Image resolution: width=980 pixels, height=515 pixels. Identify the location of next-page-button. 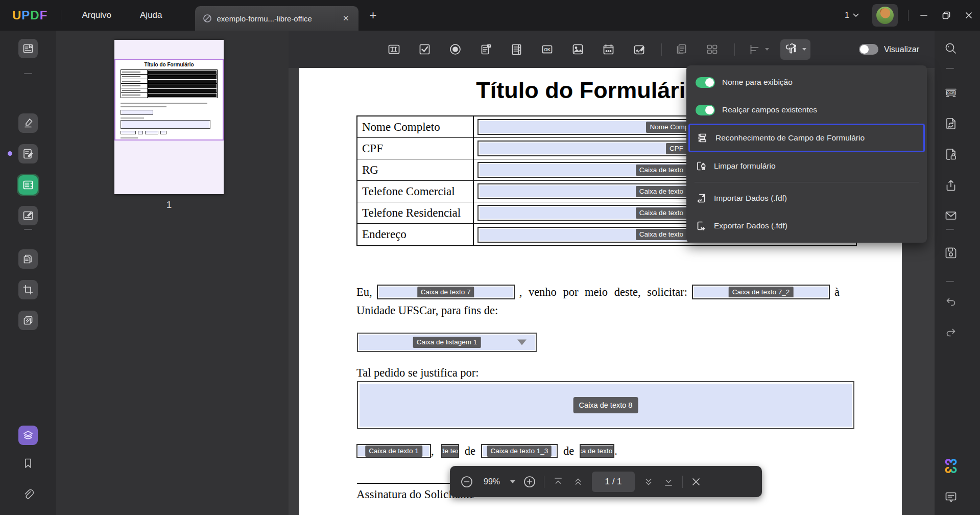
(649, 482).